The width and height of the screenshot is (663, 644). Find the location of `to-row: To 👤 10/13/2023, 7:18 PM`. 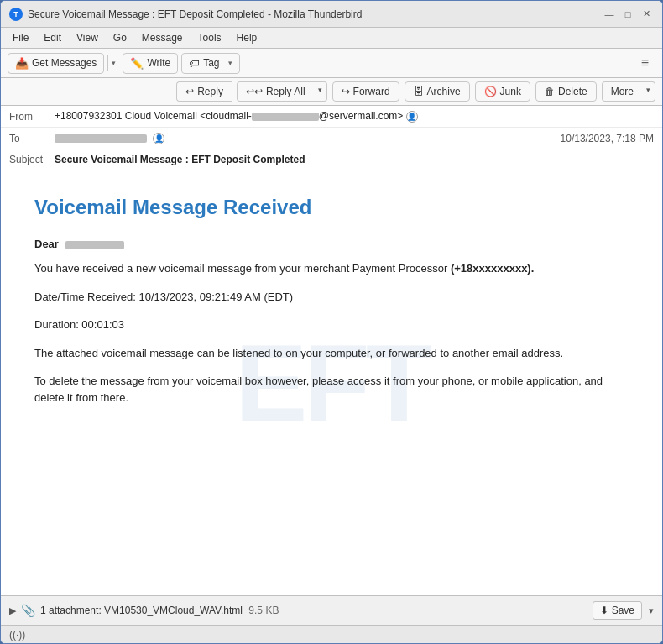

to-row: To 👤 10/13/2023, 7:18 PM is located at coordinates (332, 139).